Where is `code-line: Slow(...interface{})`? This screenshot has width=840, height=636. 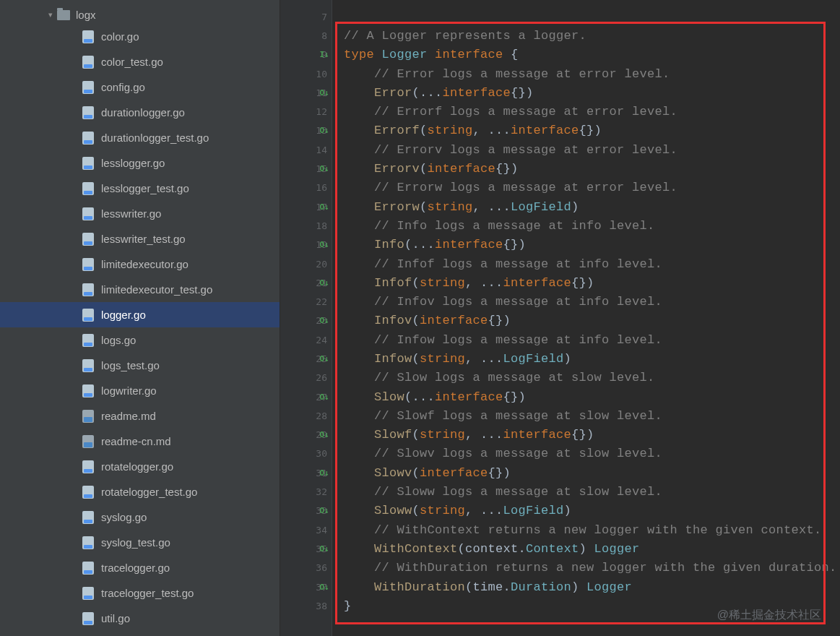 code-line: Slow(...interface{}) is located at coordinates (586, 397).